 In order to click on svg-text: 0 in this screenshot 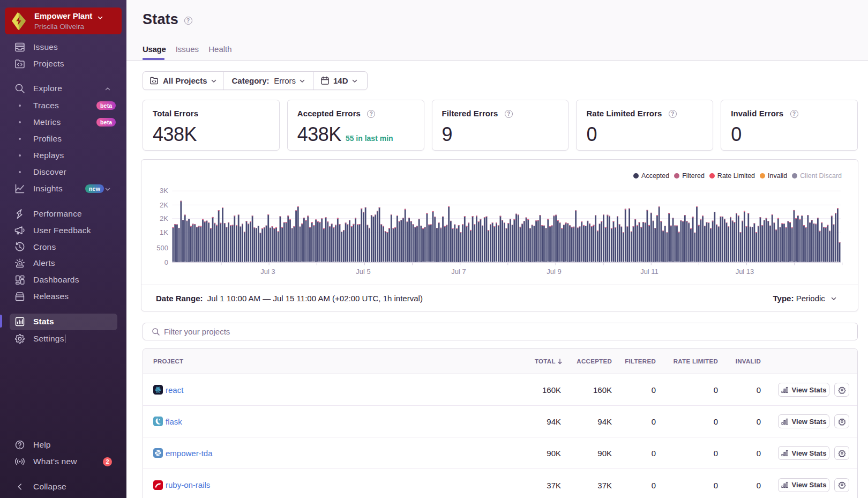, I will do `click(166, 263)`.